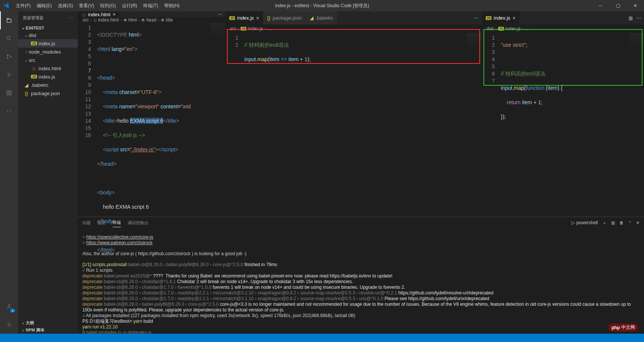 The image size is (644, 342). Describe the element at coordinates (613, 223) in the screenshot. I see `terminal-split-icon: ▥` at that location.